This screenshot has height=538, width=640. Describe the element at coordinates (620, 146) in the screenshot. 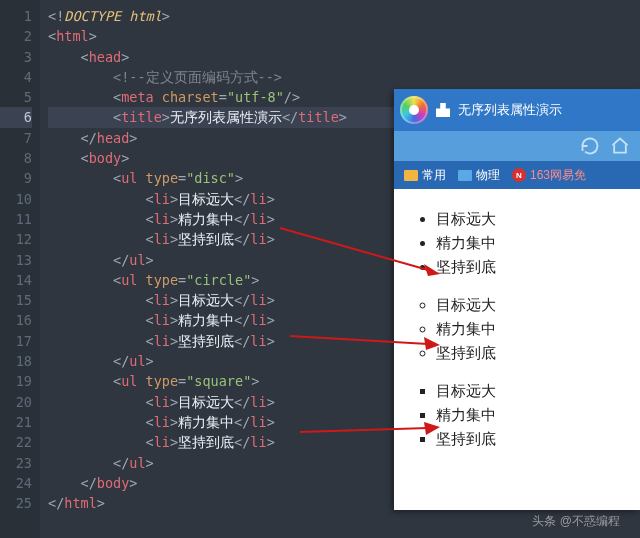

I see `home-icon` at that location.